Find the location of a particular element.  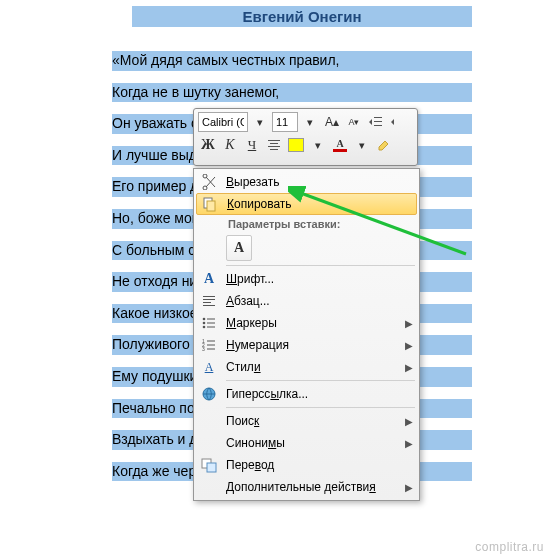

watermark: complitra.ru is located at coordinates (510, 547).